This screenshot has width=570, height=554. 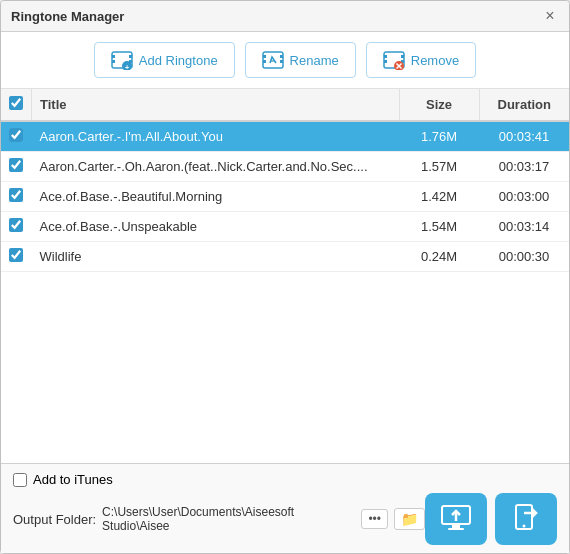 What do you see at coordinates (524, 197) in the screenshot?
I see `row-duration: 00:03:00` at bounding box center [524, 197].